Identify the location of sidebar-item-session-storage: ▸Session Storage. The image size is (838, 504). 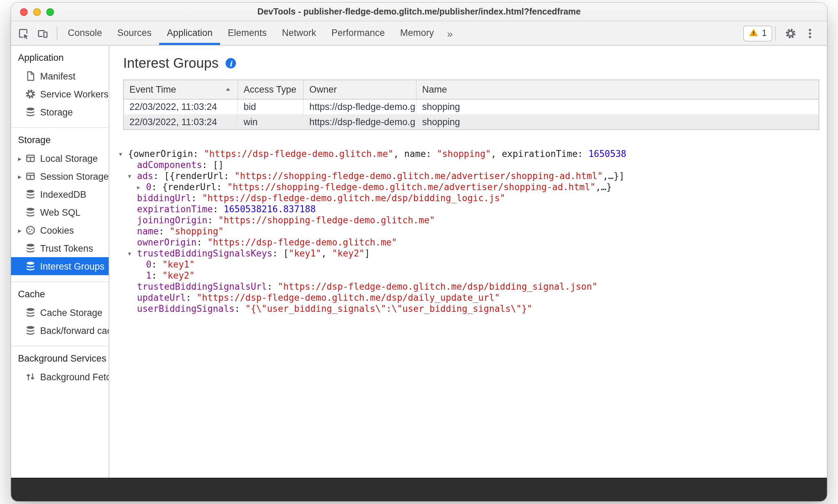
(60, 176).